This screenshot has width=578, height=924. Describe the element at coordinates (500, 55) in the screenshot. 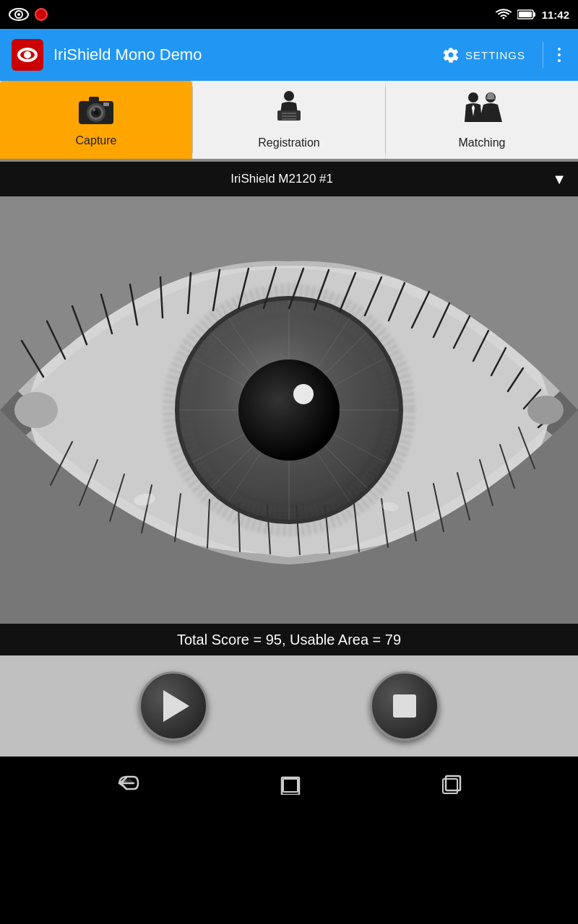

I see `app-bar-actions: SETTINGS` at that location.